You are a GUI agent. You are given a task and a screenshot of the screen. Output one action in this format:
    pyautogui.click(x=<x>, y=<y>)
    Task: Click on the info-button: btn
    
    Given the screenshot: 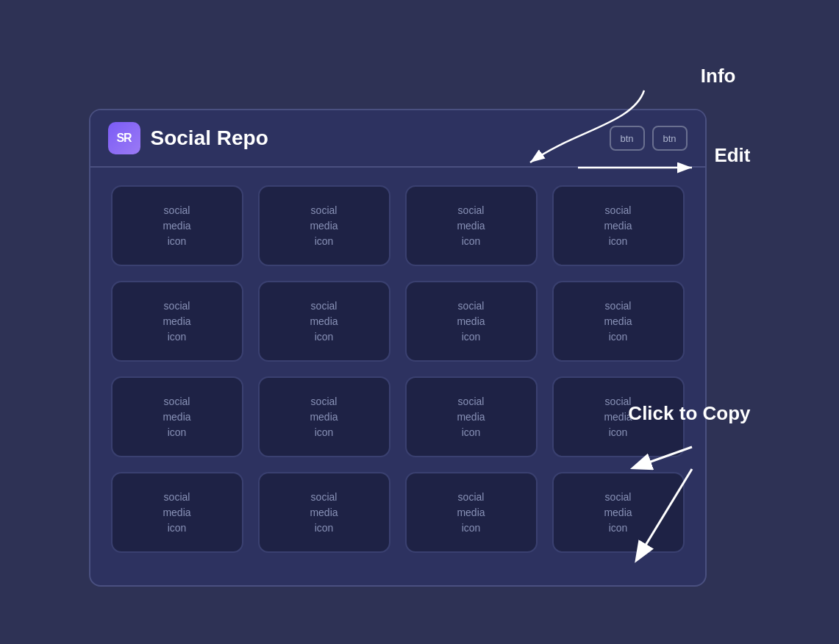 What is the action you would take?
    pyautogui.click(x=627, y=138)
    